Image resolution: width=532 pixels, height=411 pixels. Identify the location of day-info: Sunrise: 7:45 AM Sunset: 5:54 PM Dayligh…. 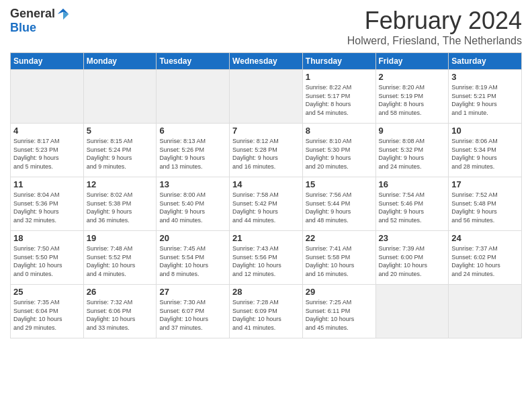
(193, 261).